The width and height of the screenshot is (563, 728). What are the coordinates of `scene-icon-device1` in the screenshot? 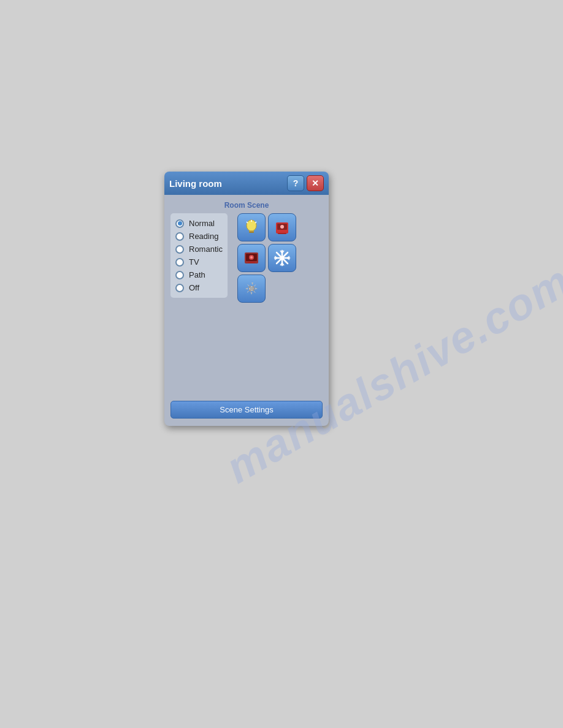 It's located at (282, 227).